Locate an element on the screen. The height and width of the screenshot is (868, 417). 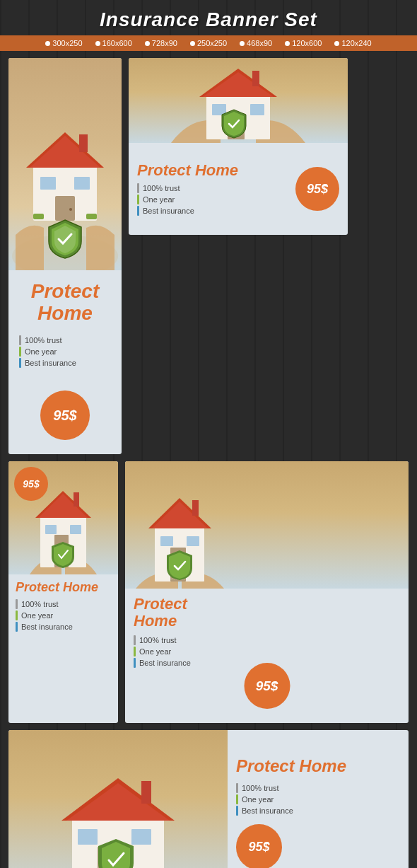
bar-trust is located at coordinates (20, 340).